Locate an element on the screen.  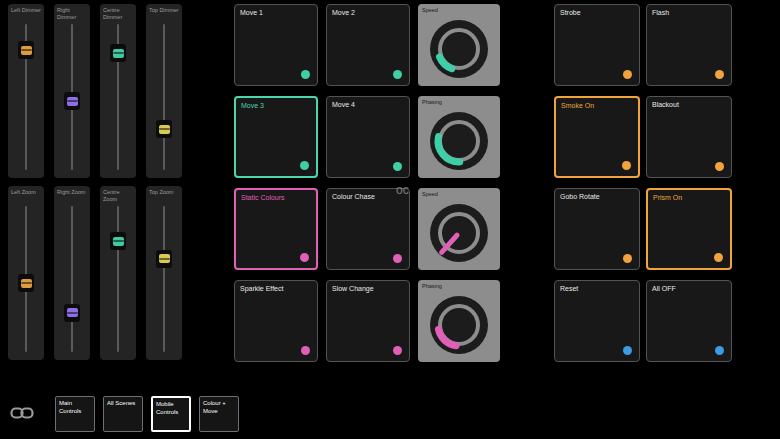
fx-pad-gobo-rotate: Gobo Rotate is located at coordinates (597, 229).